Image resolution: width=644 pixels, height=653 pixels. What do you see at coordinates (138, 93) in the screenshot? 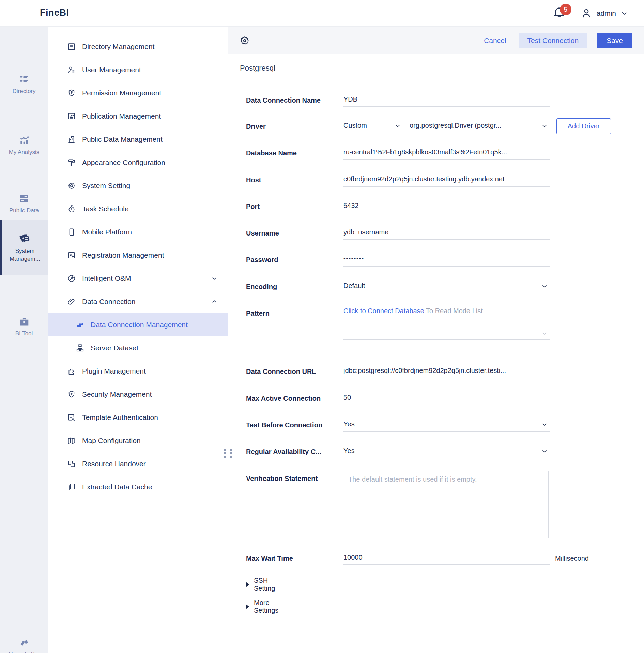
I see `sidebar-item-permission-management: Permission Management` at bounding box center [138, 93].